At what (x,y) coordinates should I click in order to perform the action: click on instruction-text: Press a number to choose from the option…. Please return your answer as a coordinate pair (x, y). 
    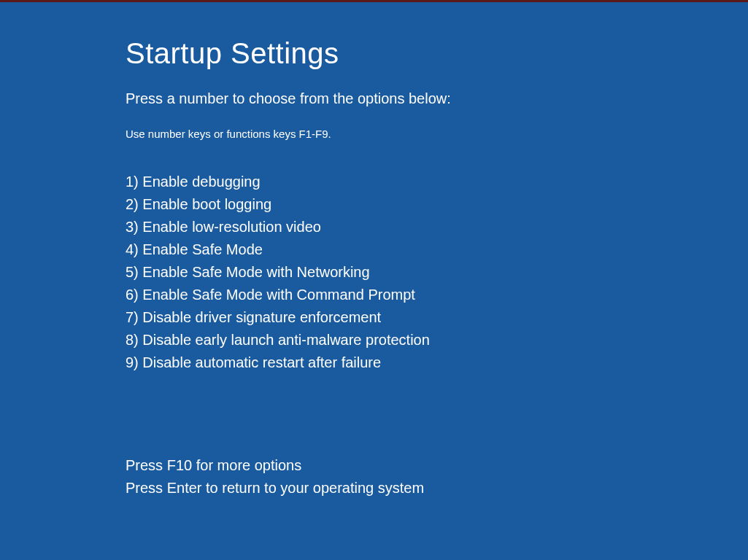
    Looking at the image, I should click on (436, 99).